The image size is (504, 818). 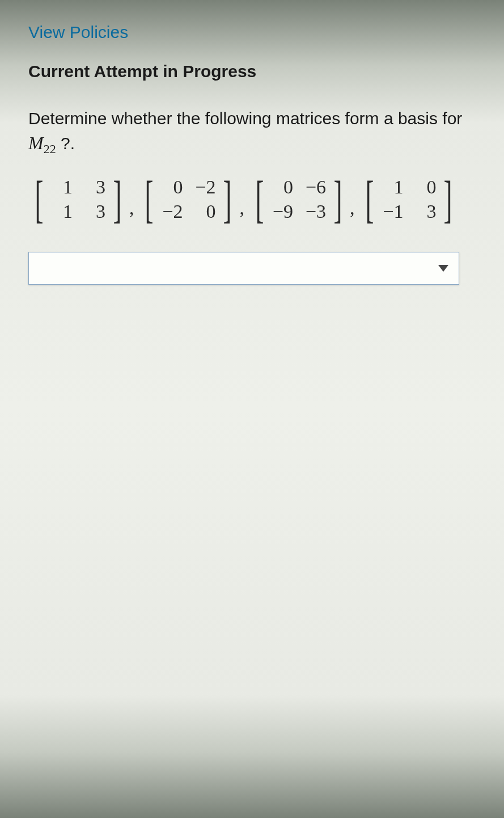 What do you see at coordinates (172, 187) in the screenshot?
I see `m2-a11: 0` at bounding box center [172, 187].